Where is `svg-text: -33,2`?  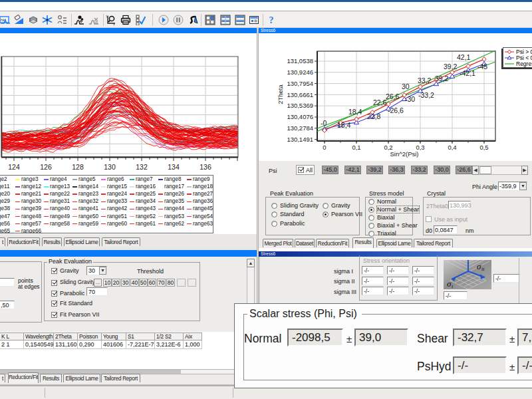 svg-text: -33,2 is located at coordinates (426, 95).